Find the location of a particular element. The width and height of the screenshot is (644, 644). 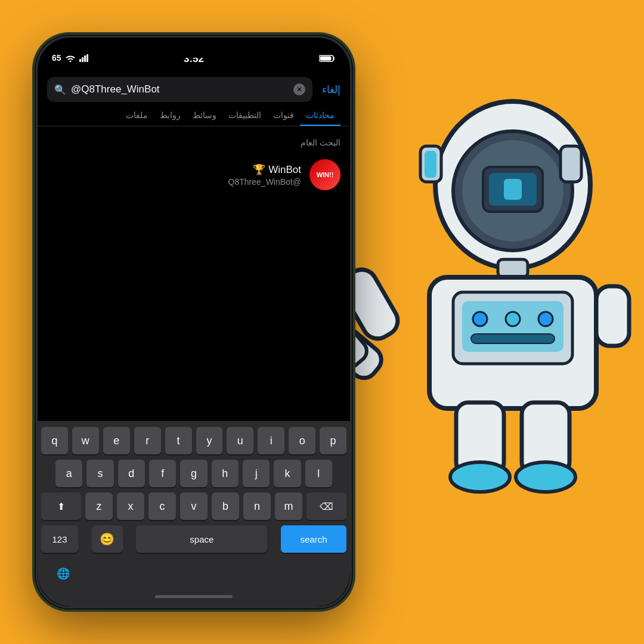

tab-media: وسائط is located at coordinates (205, 115).